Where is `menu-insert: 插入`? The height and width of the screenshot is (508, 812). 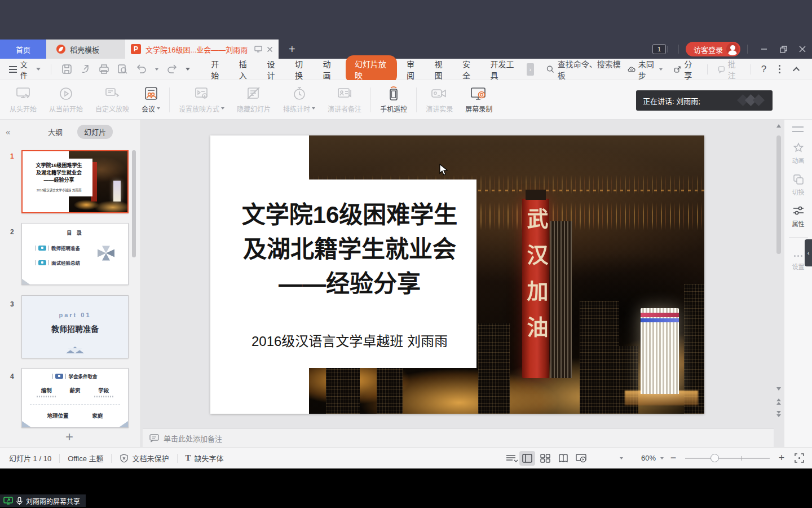
menu-insert: 插入 is located at coordinates (246, 69).